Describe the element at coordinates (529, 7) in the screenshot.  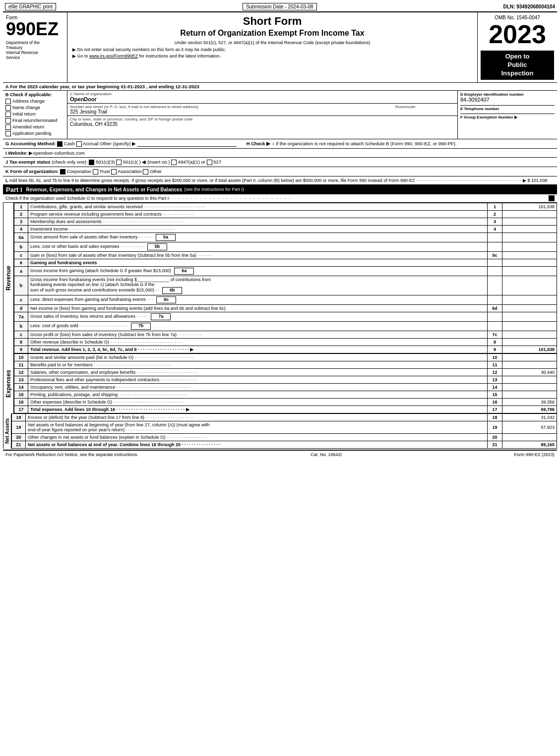
I see `dln: DLN: 93492068004104` at that location.